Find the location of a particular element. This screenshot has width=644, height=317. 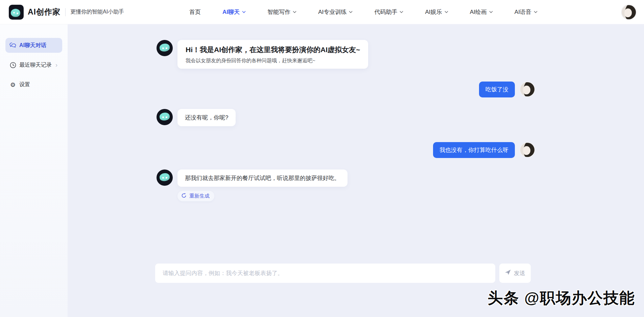

regenerate-button: 重新生成 is located at coordinates (196, 196).